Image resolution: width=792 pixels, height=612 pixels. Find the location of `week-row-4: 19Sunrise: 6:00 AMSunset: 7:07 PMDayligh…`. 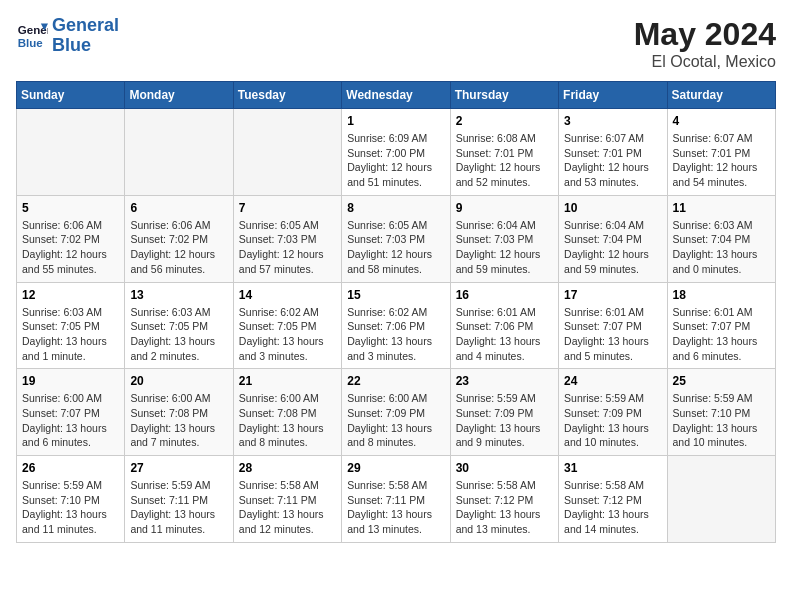

week-row-4: 19Sunrise: 6:00 AMSunset: 7:07 PMDayligh… is located at coordinates (396, 412).